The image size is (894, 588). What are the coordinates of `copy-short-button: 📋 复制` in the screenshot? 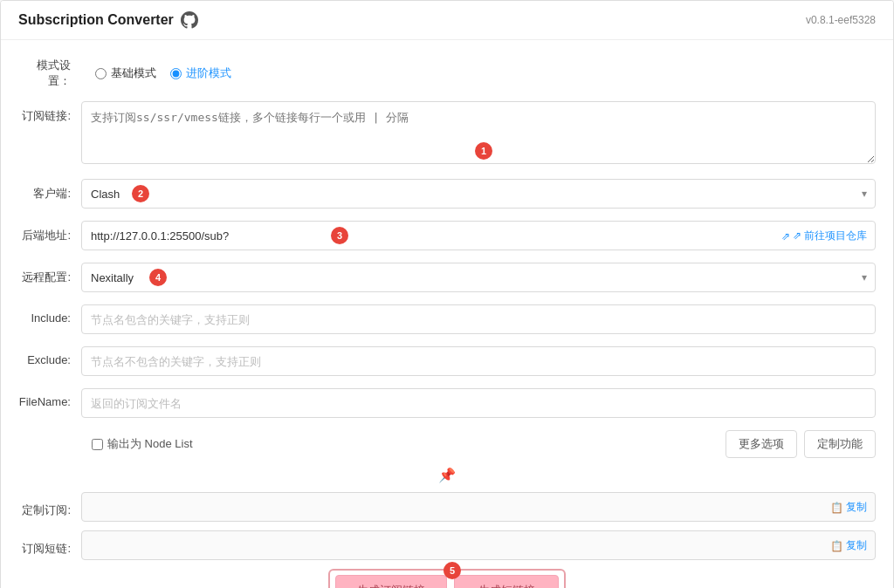 It's located at (849, 546).